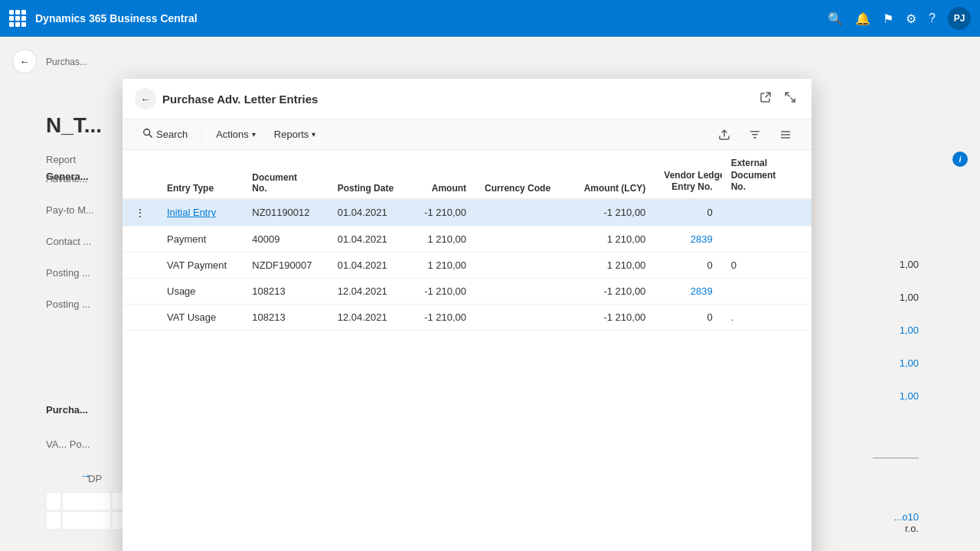 The height and width of the screenshot is (551, 980). Describe the element at coordinates (68, 444) in the screenshot. I see `va-po-label: VA... Po...` at that location.